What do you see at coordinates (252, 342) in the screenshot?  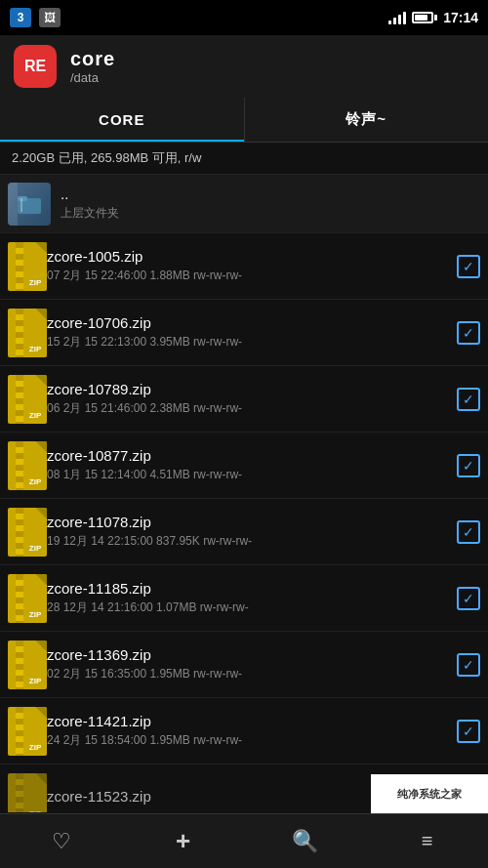 I see `file-meta: 15 2月 15 22:13:00 3.95MB rw-rw-rw-` at bounding box center [252, 342].